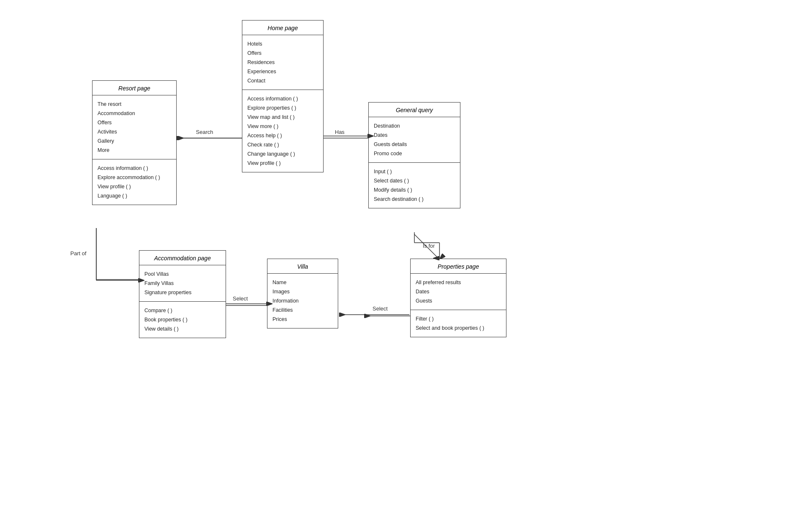 The image size is (812, 508). I want to click on accom-pool-villas: Pool Villas, so click(182, 274).